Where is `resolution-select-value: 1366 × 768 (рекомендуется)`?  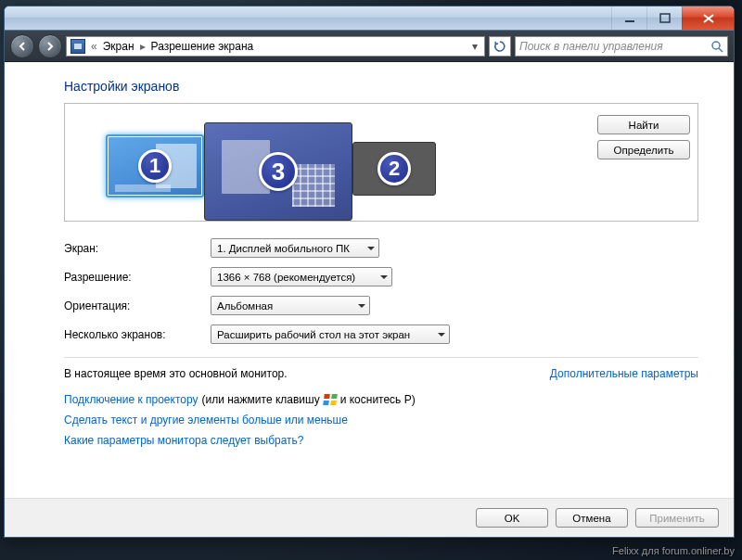 resolution-select-value: 1366 × 768 (рекомендуется) is located at coordinates (286, 277).